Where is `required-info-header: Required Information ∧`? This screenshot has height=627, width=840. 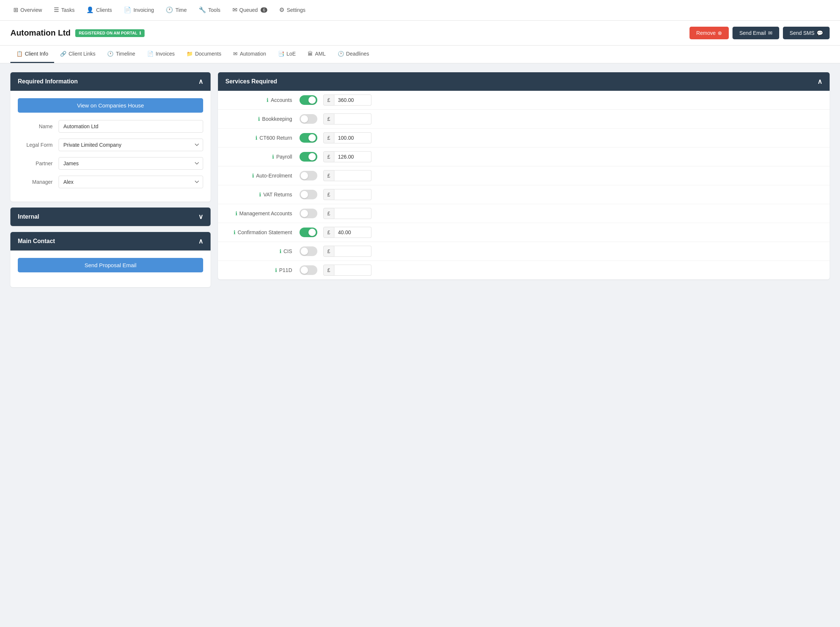 required-info-header: Required Information ∧ is located at coordinates (110, 81).